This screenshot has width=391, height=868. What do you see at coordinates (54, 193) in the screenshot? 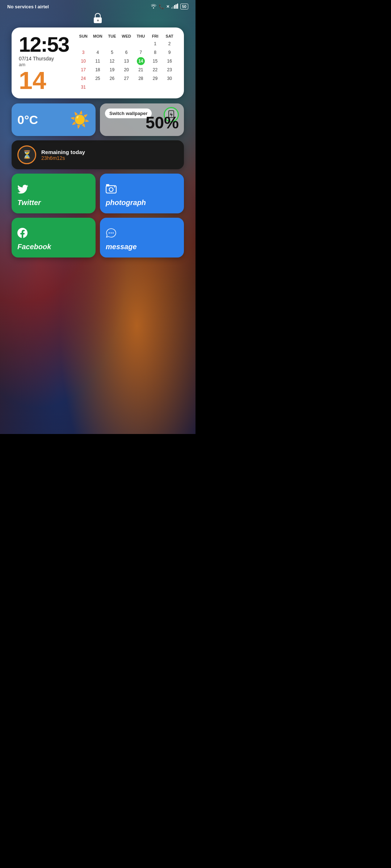
I see `twitter-button: Twitter` at bounding box center [54, 193].